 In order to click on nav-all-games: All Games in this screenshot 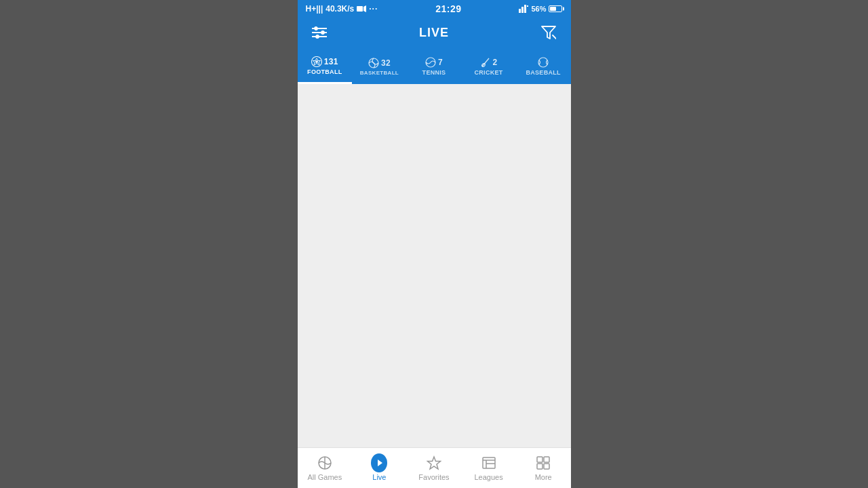, I will do `click(326, 468)`.